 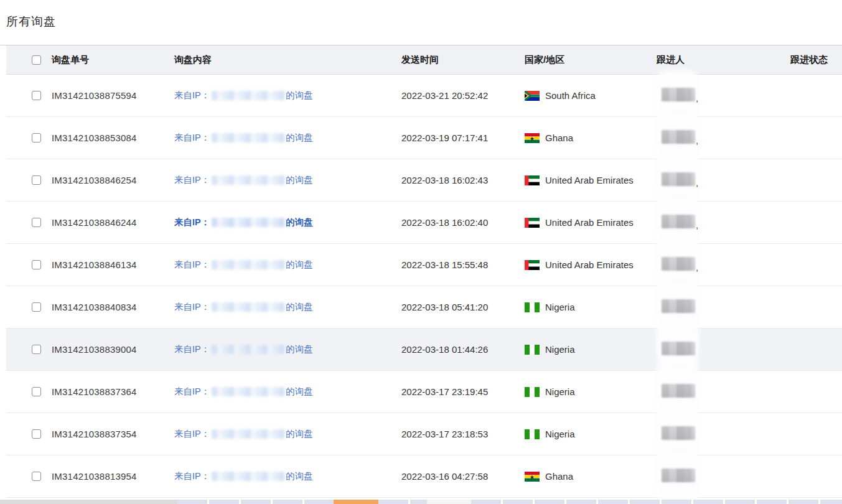 What do you see at coordinates (591, 96) in the screenshot?
I see `country-cell: South Africa` at bounding box center [591, 96].